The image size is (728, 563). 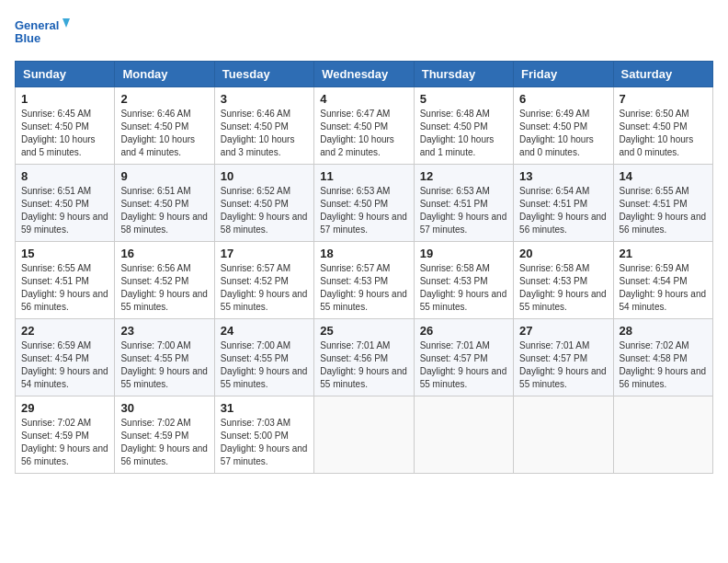 What do you see at coordinates (364, 126) in the screenshot?
I see `week-row-1: 1 Sunrise: 6:45 AMSunset: 4:50 PMDayligh…` at bounding box center [364, 126].